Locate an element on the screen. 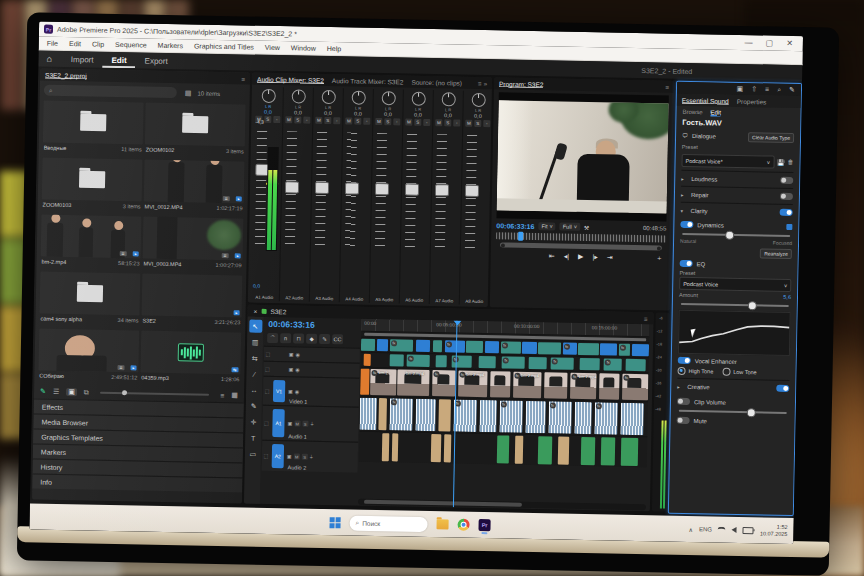  tab-properties: Properties is located at coordinates (752, 101).